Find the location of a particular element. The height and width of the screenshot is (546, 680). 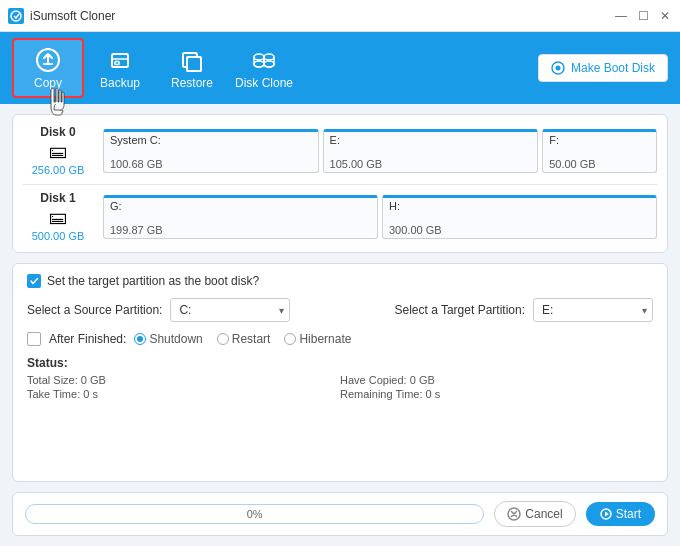

disk-divider is located at coordinates (340, 184).